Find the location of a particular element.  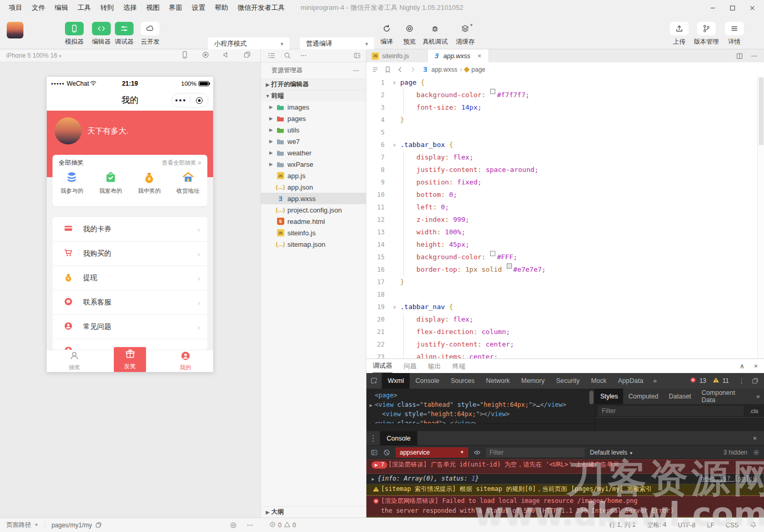

minimize-icon is located at coordinates (713, 8).